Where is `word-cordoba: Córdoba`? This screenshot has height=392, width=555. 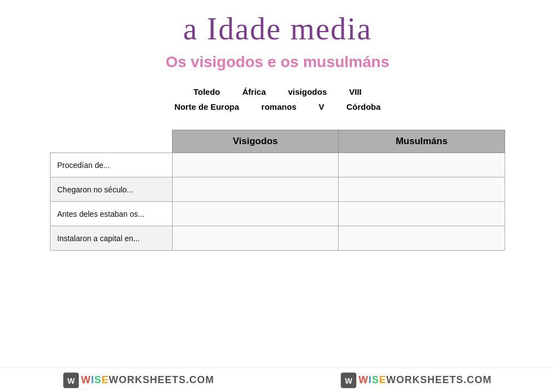
word-cordoba: Córdoba is located at coordinates (364, 106).